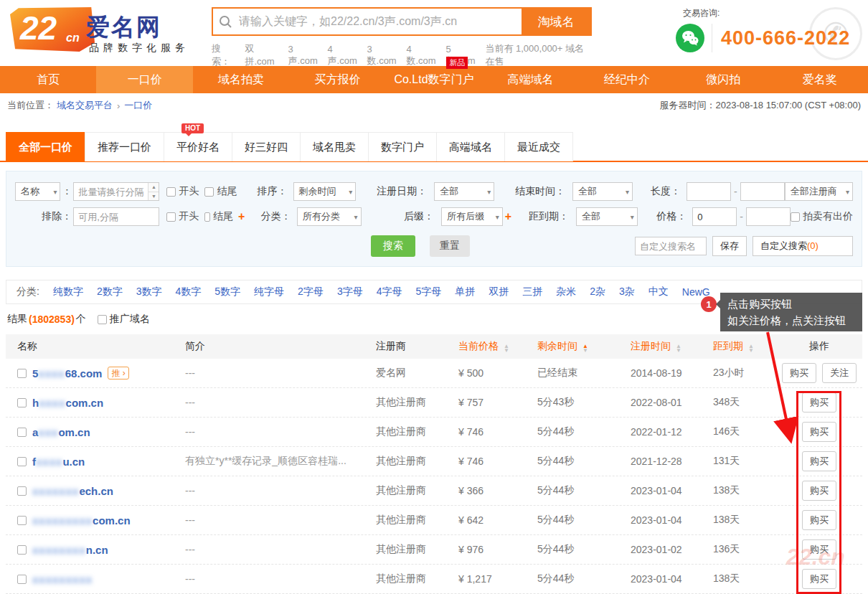  Describe the element at coordinates (144, 80) in the screenshot. I see `nav-item-buy-now: 一口价` at that location.